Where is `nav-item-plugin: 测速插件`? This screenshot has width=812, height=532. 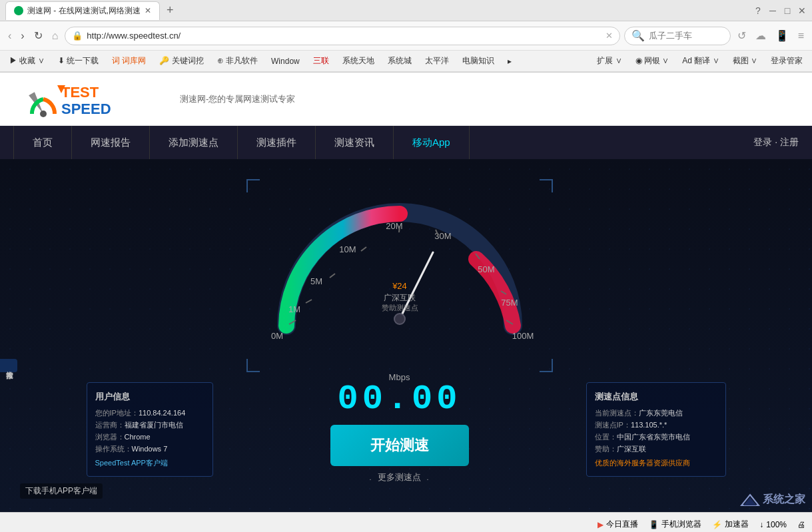
nav-item-plugin: 测速插件 is located at coordinates (277, 142).